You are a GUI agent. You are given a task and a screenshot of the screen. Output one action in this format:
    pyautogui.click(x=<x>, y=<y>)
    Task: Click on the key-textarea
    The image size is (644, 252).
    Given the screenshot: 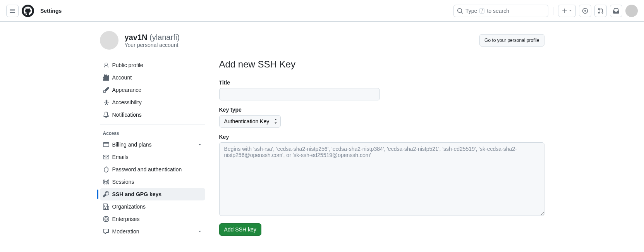 What is the action you would take?
    pyautogui.click(x=382, y=179)
    